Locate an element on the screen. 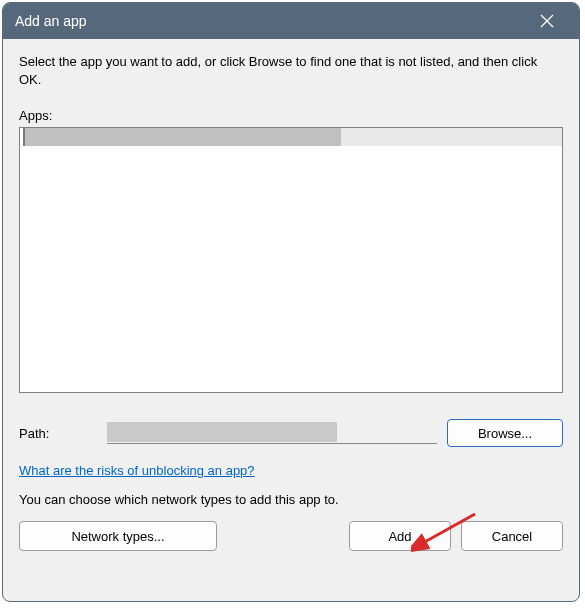 This screenshot has height=608, width=585. browse-button: Browse... is located at coordinates (505, 433).